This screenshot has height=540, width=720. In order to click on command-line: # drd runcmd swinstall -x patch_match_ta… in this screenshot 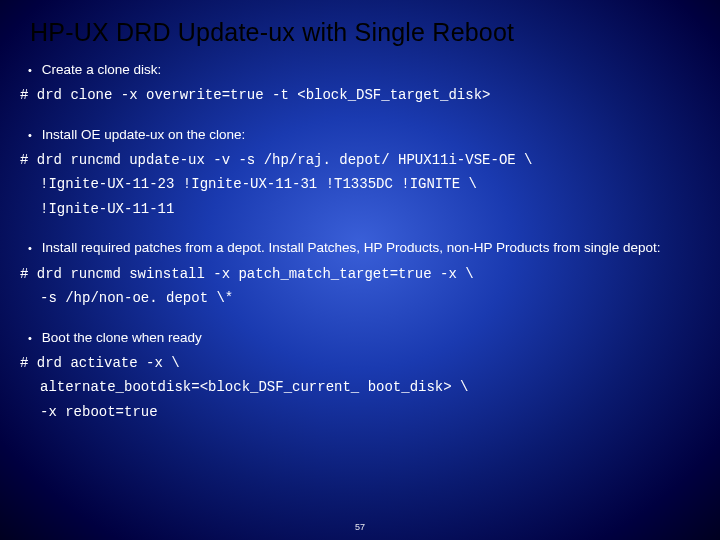, I will do `click(359, 274)`.